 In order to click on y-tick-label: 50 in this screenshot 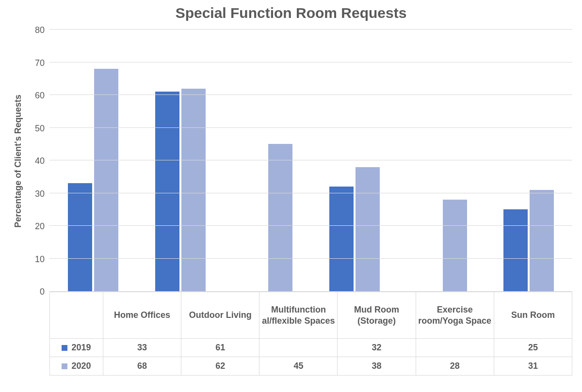, I will do `click(40, 128)`.